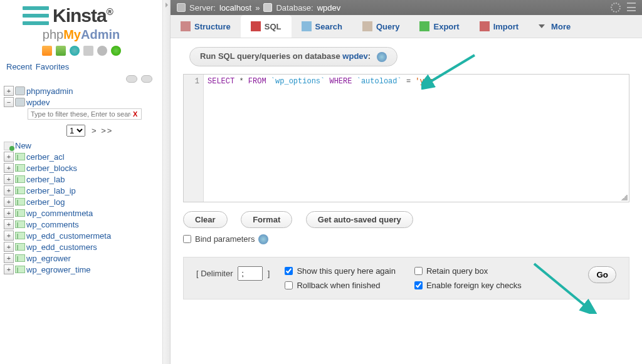 This screenshot has height=364, width=642. What do you see at coordinates (102, 51) in the screenshot?
I see `settings-icon` at bounding box center [102, 51].